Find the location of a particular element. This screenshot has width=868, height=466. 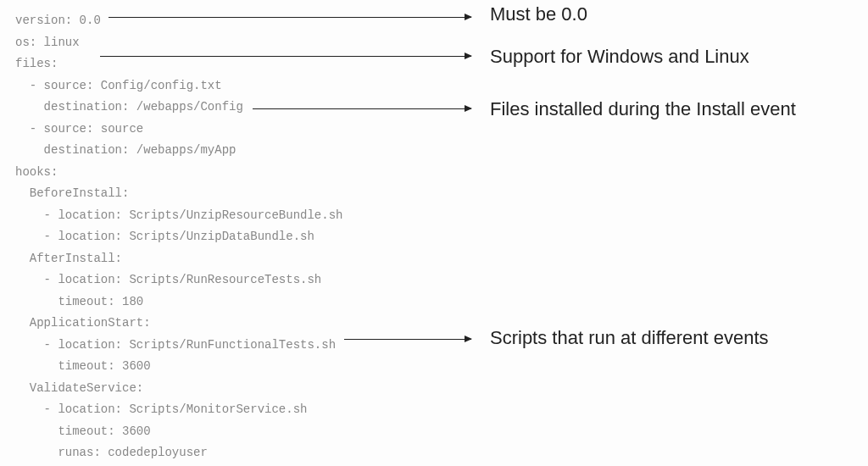

annotation-version: Must be 0.0 is located at coordinates (539, 14).